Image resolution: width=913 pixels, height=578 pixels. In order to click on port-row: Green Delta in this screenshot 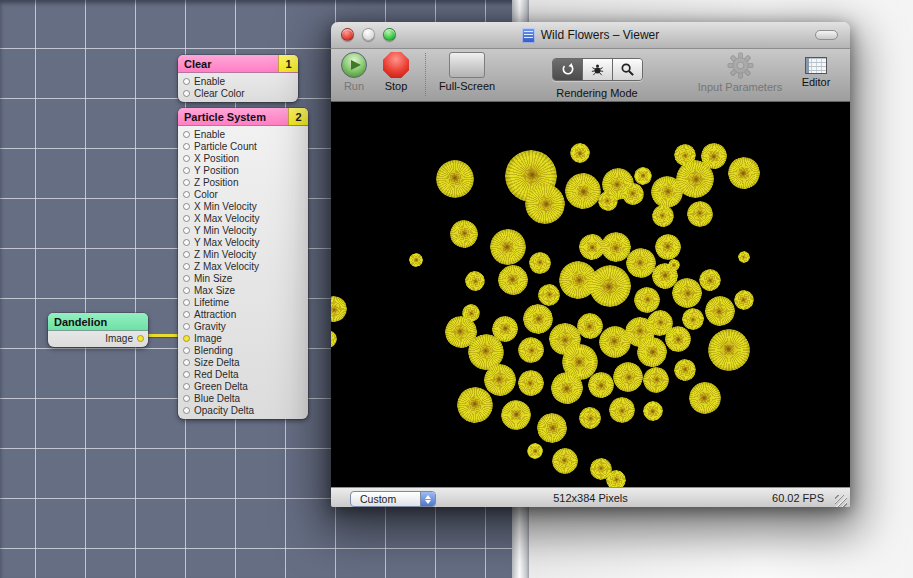, I will do `click(243, 386)`.